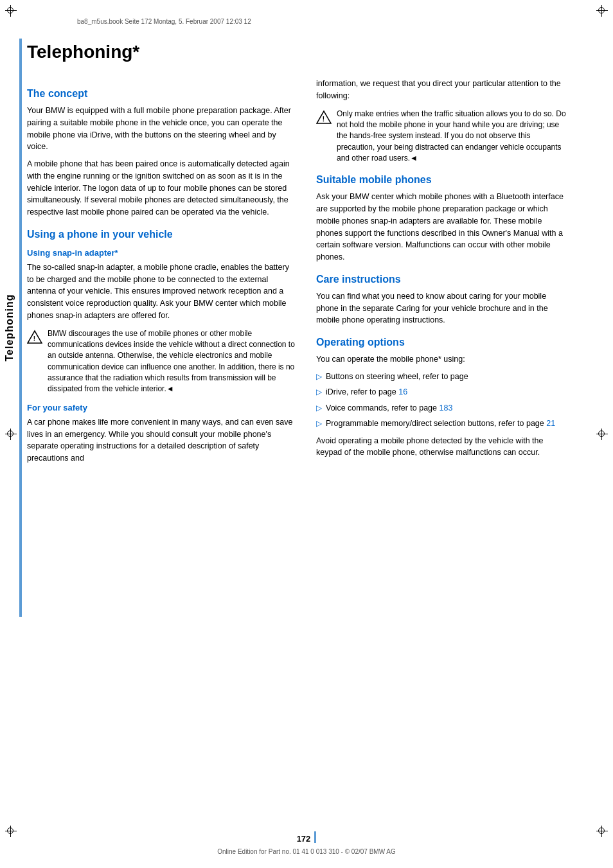  I want to click on snap-in-heading: Using snap-in adapter*, so click(162, 253).